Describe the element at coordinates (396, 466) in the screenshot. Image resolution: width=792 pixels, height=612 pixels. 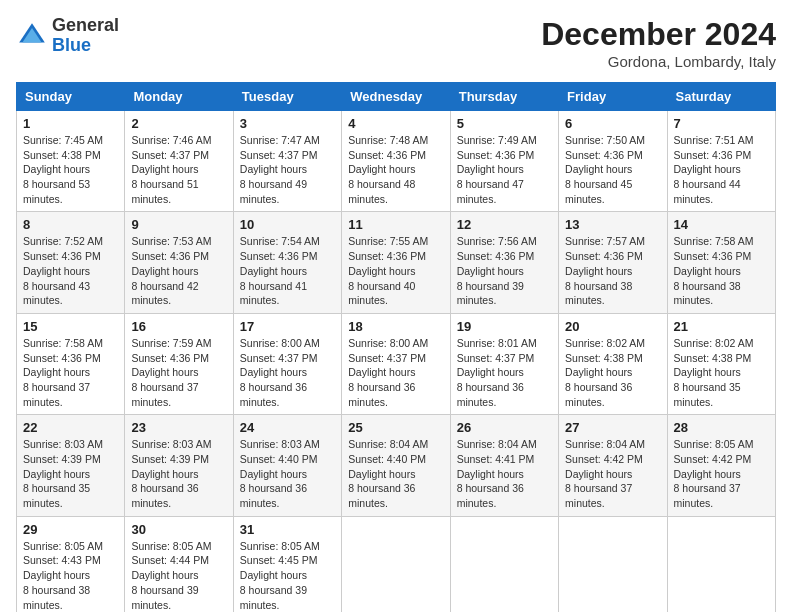
I see `calendar-day-cell: 25Sunrise: 8:04 AMSunset: 4:40 PMDayligh…` at that location.